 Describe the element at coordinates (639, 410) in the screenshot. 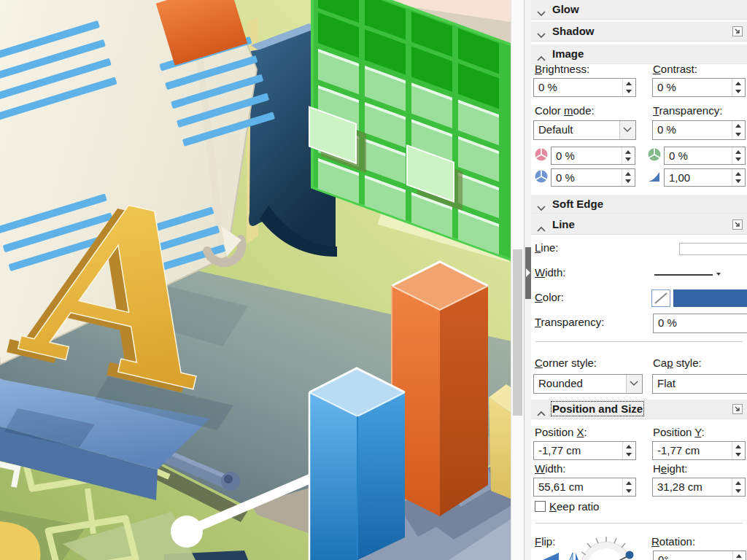

I see `section-position-size: Position and Size` at that location.